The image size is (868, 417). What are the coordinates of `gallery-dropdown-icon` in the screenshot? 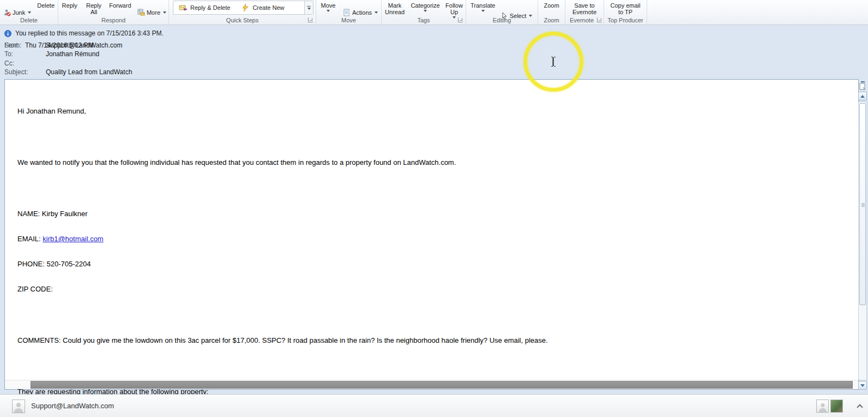 It's located at (309, 9).